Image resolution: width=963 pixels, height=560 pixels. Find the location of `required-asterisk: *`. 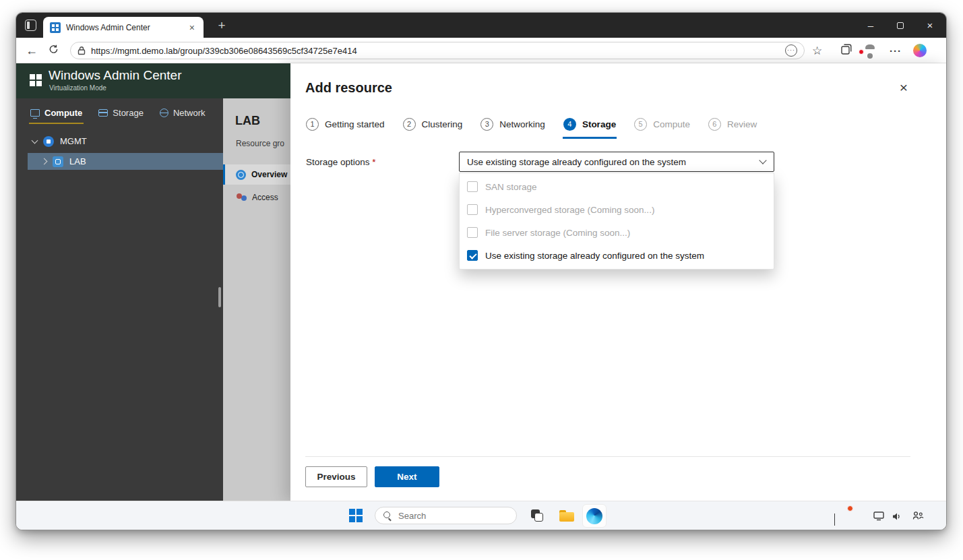

required-asterisk: * is located at coordinates (373, 162).